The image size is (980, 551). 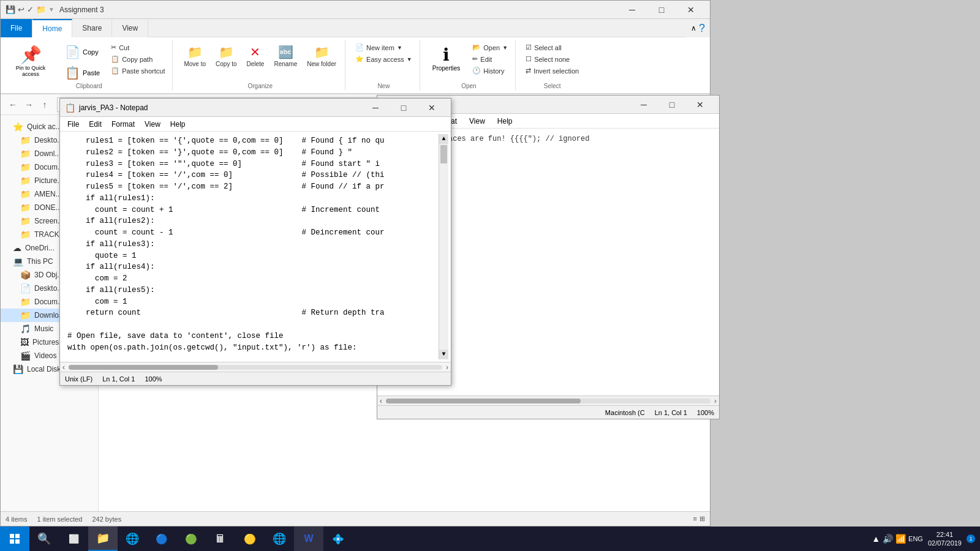 What do you see at coordinates (490, 71) in the screenshot?
I see `history-btn: 🕐 History` at bounding box center [490, 71].